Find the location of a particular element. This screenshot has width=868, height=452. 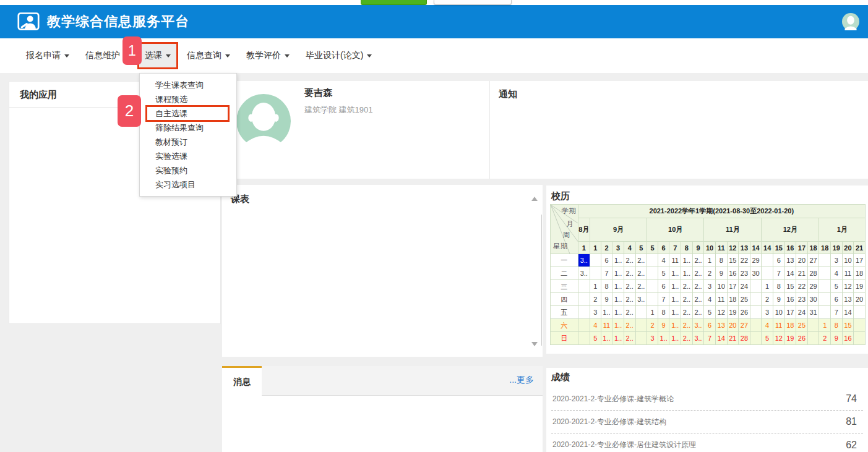

calendar-month-header: 9月 is located at coordinates (618, 230).